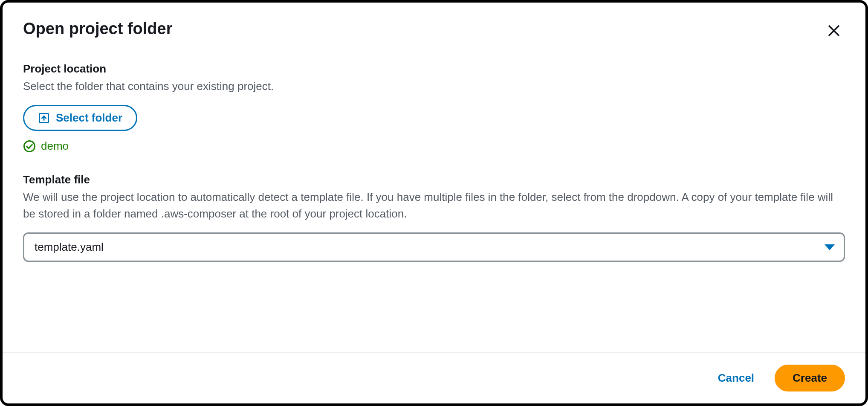 The width and height of the screenshot is (868, 406). What do you see at coordinates (434, 146) in the screenshot?
I see `selected-folder-status: demo` at bounding box center [434, 146].